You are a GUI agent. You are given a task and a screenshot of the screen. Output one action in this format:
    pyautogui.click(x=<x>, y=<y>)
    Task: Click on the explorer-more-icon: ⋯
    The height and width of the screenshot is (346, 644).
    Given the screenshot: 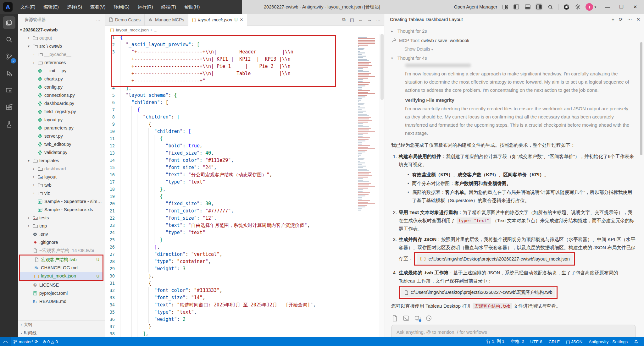 What is the action you would take?
    pyautogui.click(x=99, y=20)
    